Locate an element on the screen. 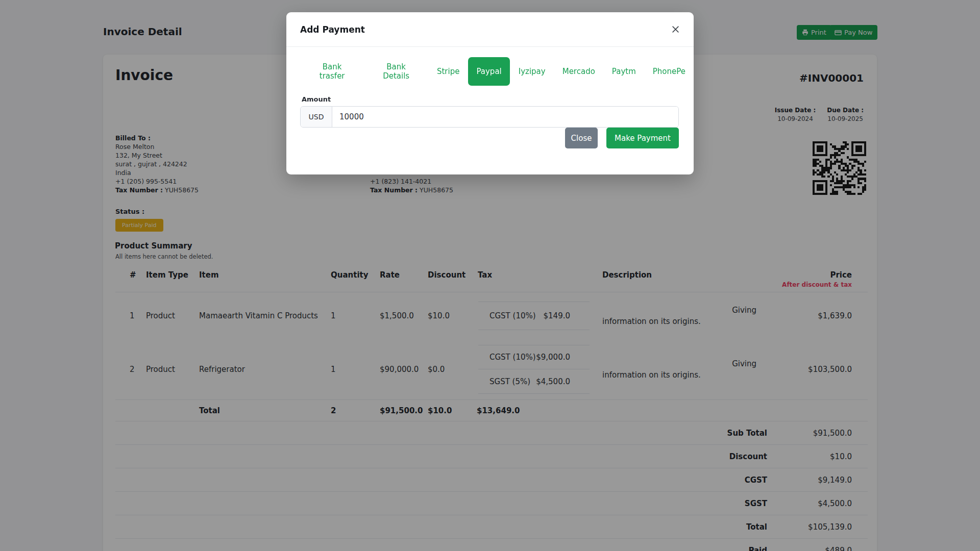 This screenshot has width=980, height=551. tab-phonepe: PhonePe is located at coordinates (669, 71).